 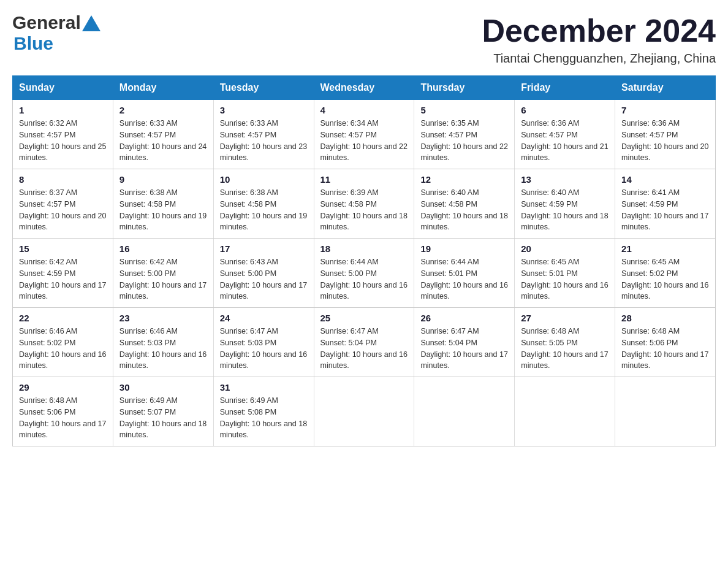 I want to click on sunset-label: Sunset: 5:02 PM, so click(x=650, y=274).